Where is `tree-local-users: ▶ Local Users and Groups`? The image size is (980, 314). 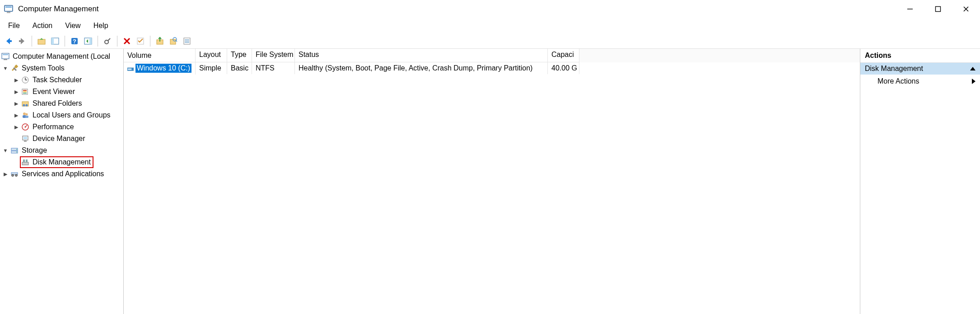 tree-local-users: ▶ Local Users and Groups is located at coordinates (61, 115).